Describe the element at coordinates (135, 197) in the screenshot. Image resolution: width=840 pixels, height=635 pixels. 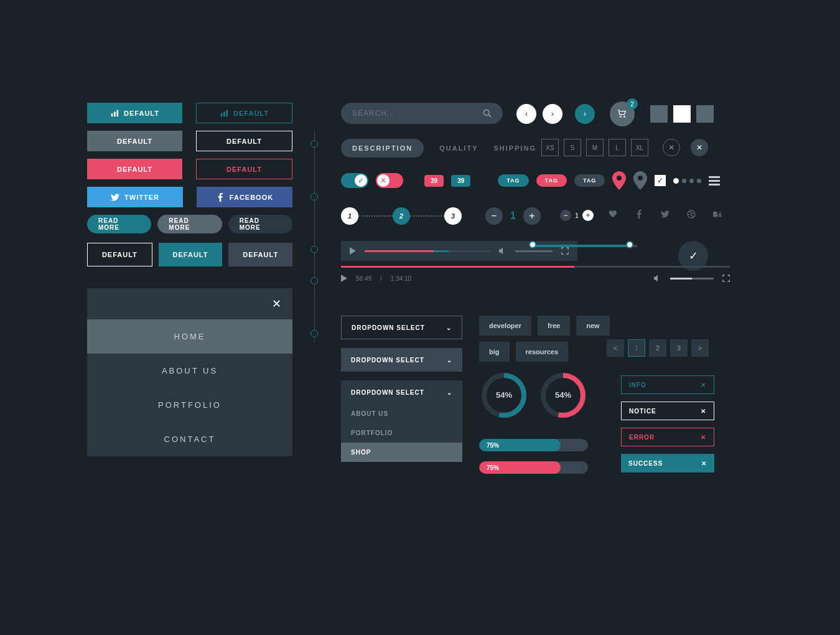
I see `twitter-button: TWITTER` at that location.